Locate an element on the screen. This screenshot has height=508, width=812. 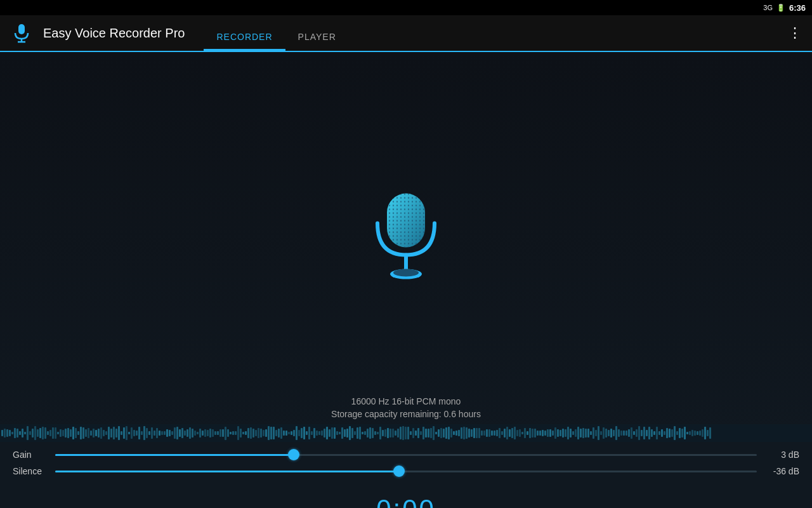
app-icon is located at coordinates (22, 33).